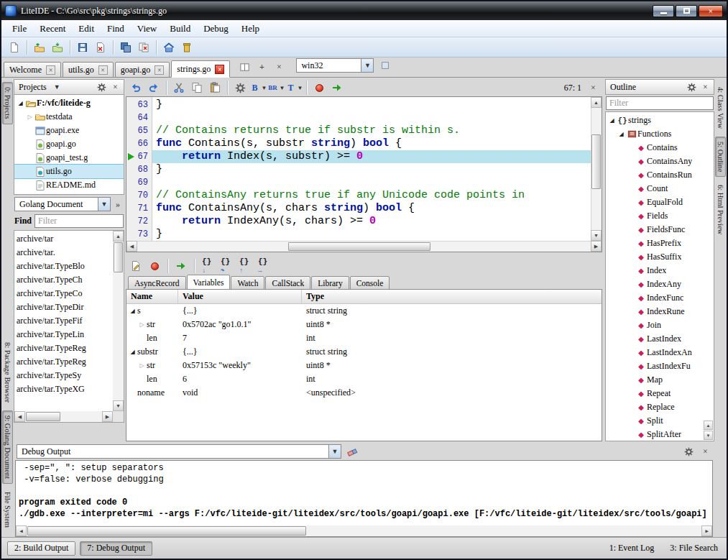 This screenshot has width=728, height=560. Describe the element at coordinates (374, 196) in the screenshot. I see `code-line: // ContainsAny returns true if any Unico…` at that location.